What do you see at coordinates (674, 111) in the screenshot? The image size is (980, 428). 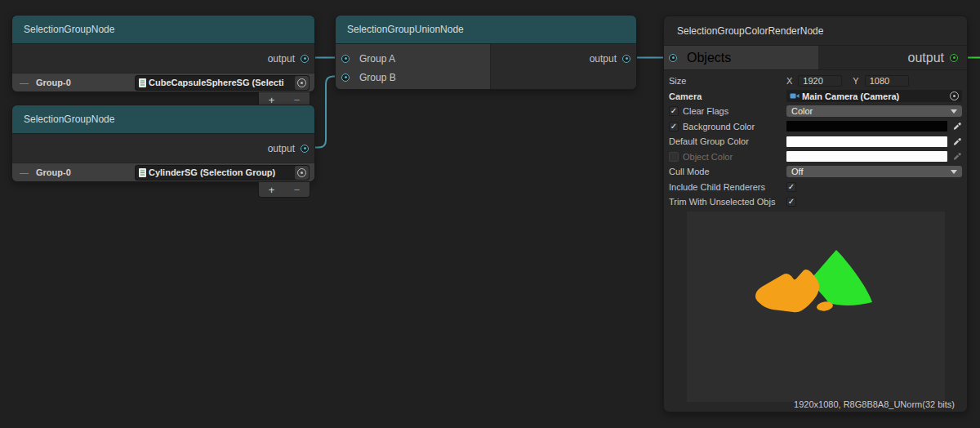 I see `clear-flags-checkbox: ✓` at bounding box center [674, 111].